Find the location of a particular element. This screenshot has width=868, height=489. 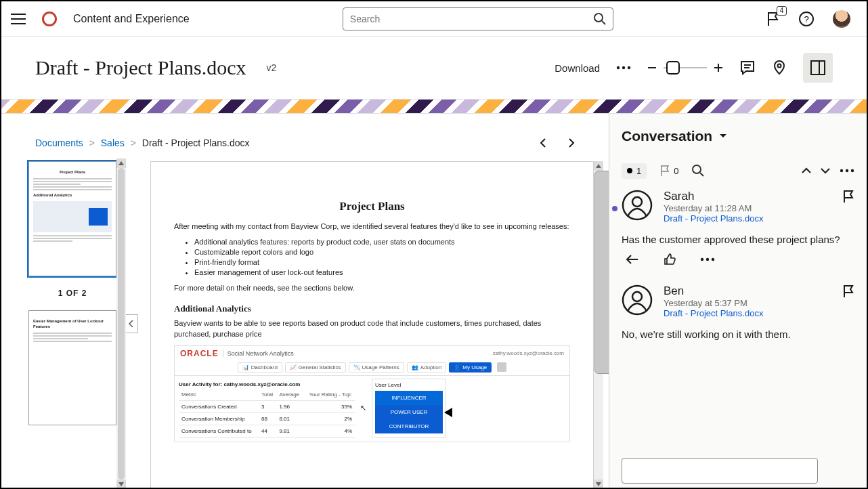

decorative-stripe is located at coordinates (434, 106).